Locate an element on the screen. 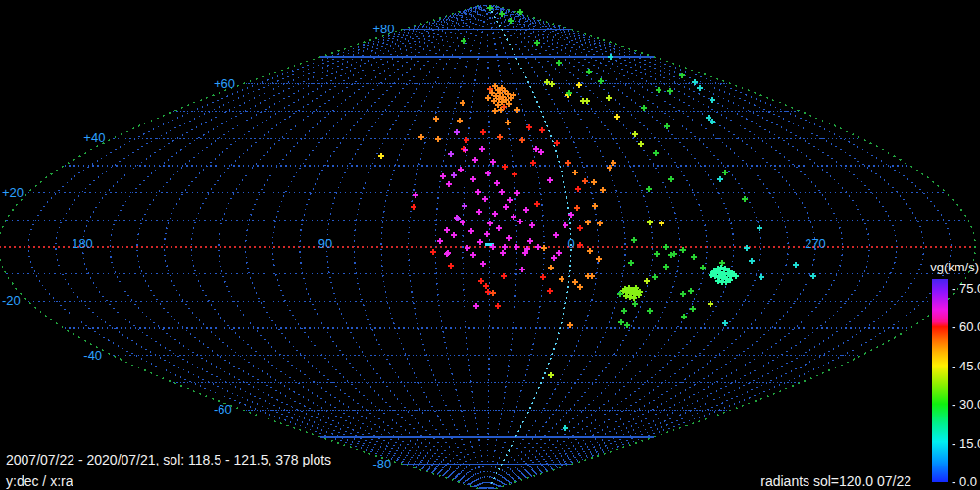 Image resolution: width=980 pixels, height=490 pixels. colorbar-tick-label: - 15.0 is located at coordinates (966, 443).